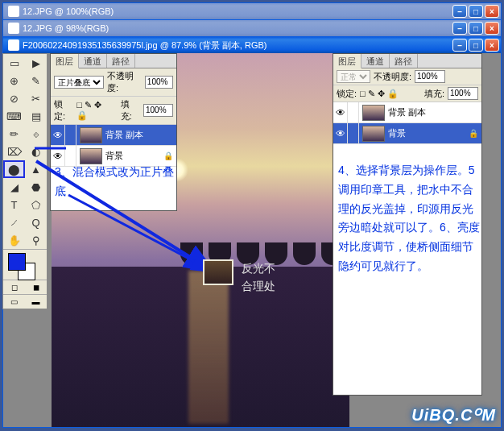 The width and height of the screenshot is (504, 431). I want to click on quickmask-mode-icon: ◼, so click(35, 287).